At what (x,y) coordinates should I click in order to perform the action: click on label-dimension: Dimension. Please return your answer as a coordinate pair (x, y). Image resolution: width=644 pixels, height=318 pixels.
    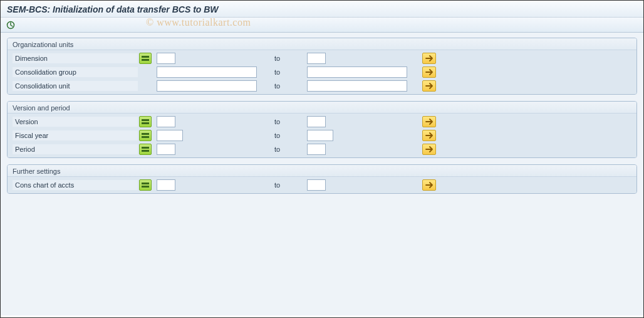
    Looking at the image, I should click on (75, 58).